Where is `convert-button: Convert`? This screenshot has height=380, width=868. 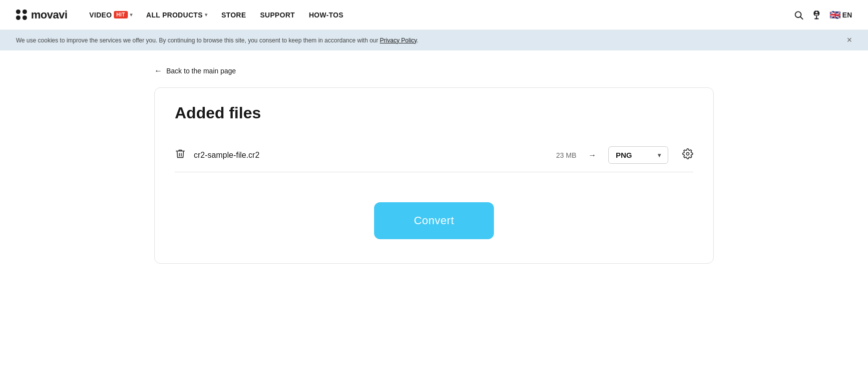
convert-button: Convert is located at coordinates (434, 221).